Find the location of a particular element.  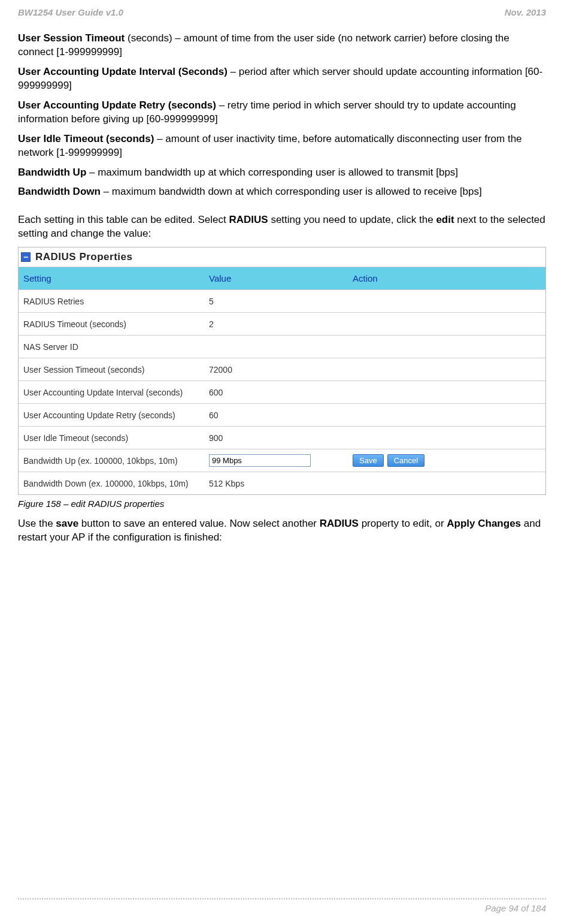

cell-value-editing is located at coordinates (276, 460).